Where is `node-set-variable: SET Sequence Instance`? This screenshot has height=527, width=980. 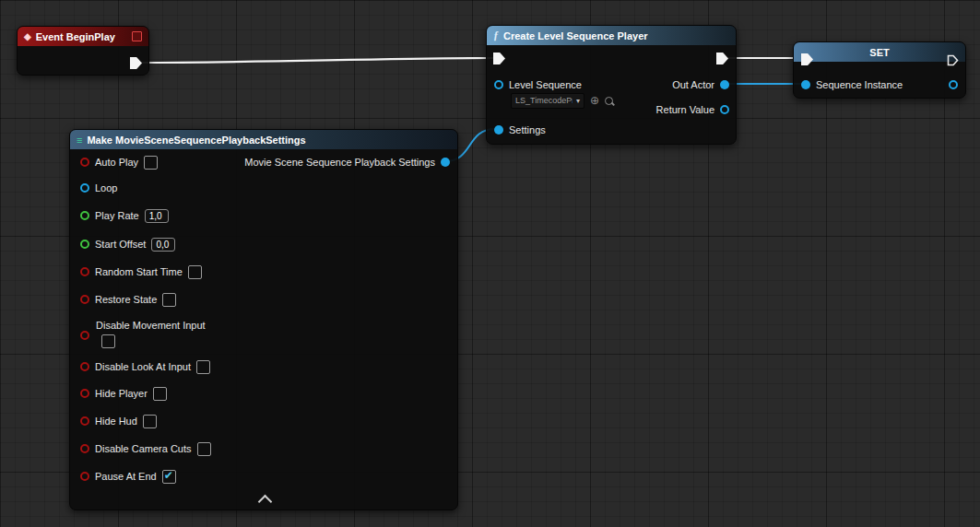
node-set-variable: SET Sequence Instance is located at coordinates (880, 70).